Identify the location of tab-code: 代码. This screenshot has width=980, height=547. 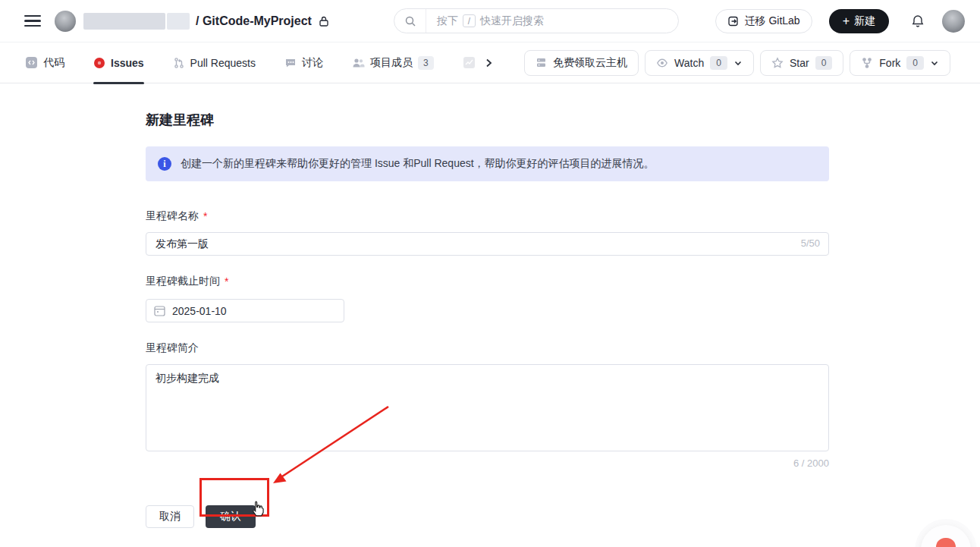
(45, 63).